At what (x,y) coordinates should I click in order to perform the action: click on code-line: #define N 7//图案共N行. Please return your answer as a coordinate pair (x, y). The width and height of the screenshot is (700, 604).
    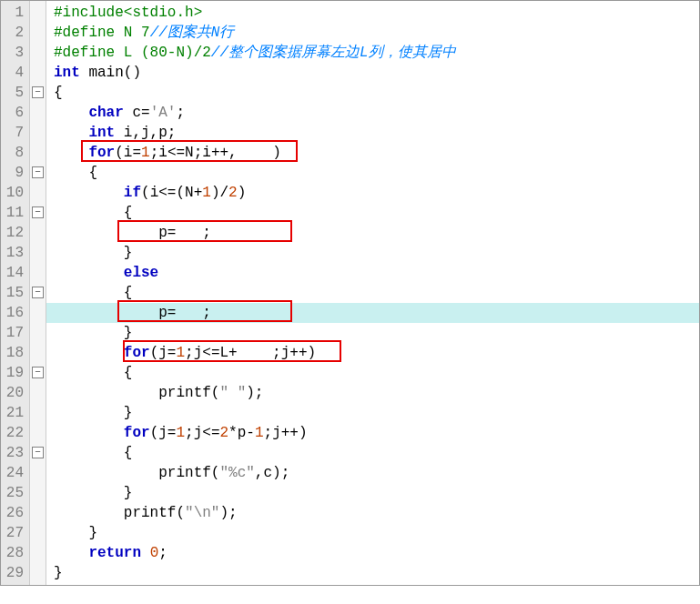
    Looking at the image, I should click on (377, 33).